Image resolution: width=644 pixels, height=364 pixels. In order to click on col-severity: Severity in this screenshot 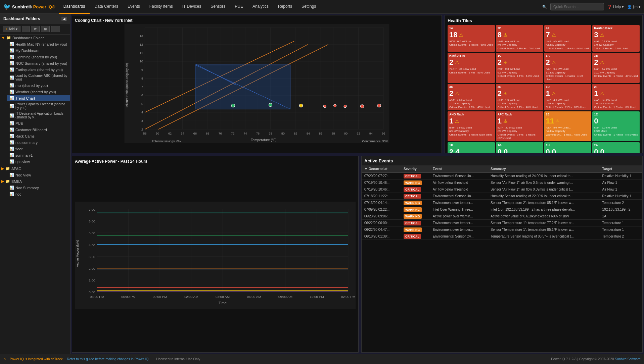, I will do `click(416, 169)`.